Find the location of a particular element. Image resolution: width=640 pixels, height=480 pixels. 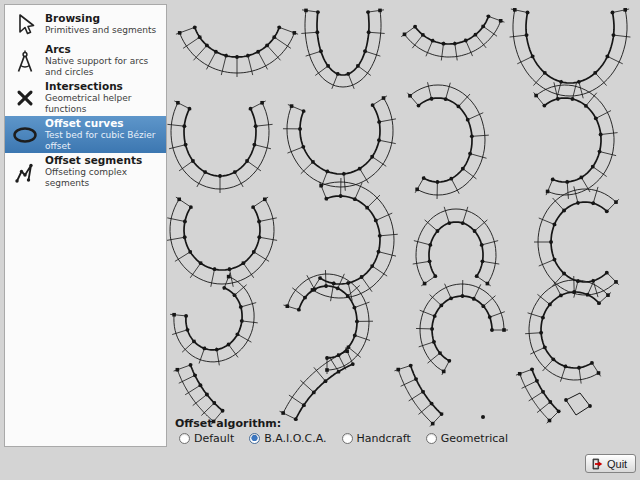

sidebar-item-offset-curves: Offset curves Test bed for cubic Bézier … is located at coordinates (86, 134).